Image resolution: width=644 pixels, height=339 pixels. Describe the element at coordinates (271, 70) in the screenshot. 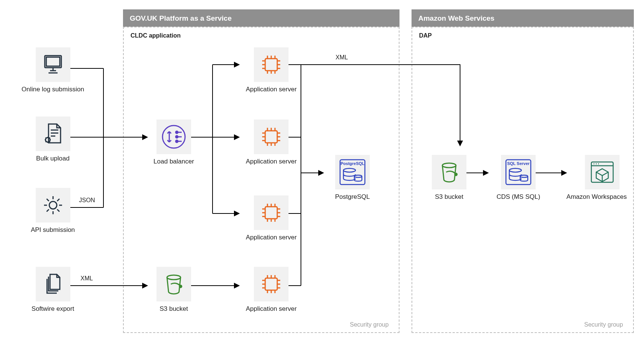

I see `node-app-server-1: Application server` at that location.